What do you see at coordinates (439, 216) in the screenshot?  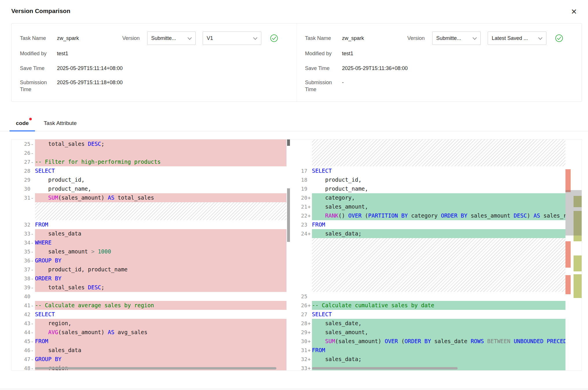 I see `diff-row: 22+ RANK() OVER (PARTITION BY category O…` at bounding box center [439, 216].